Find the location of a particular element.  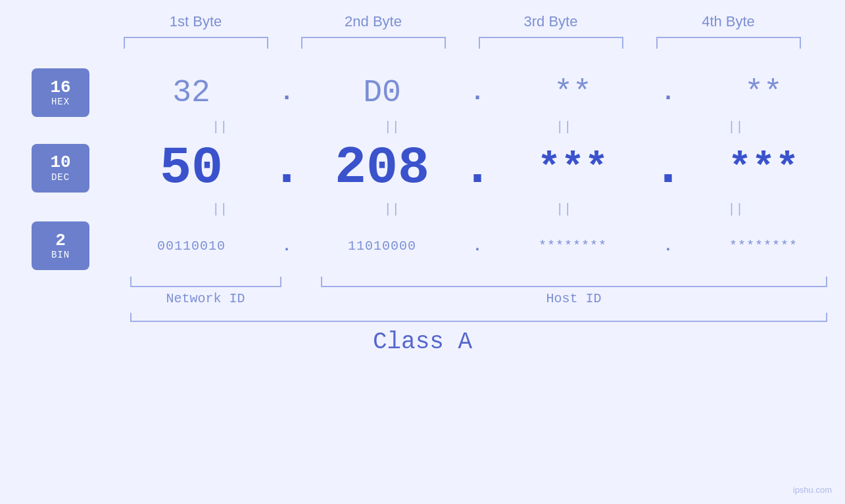

bracket-byte4 is located at coordinates (729, 43).